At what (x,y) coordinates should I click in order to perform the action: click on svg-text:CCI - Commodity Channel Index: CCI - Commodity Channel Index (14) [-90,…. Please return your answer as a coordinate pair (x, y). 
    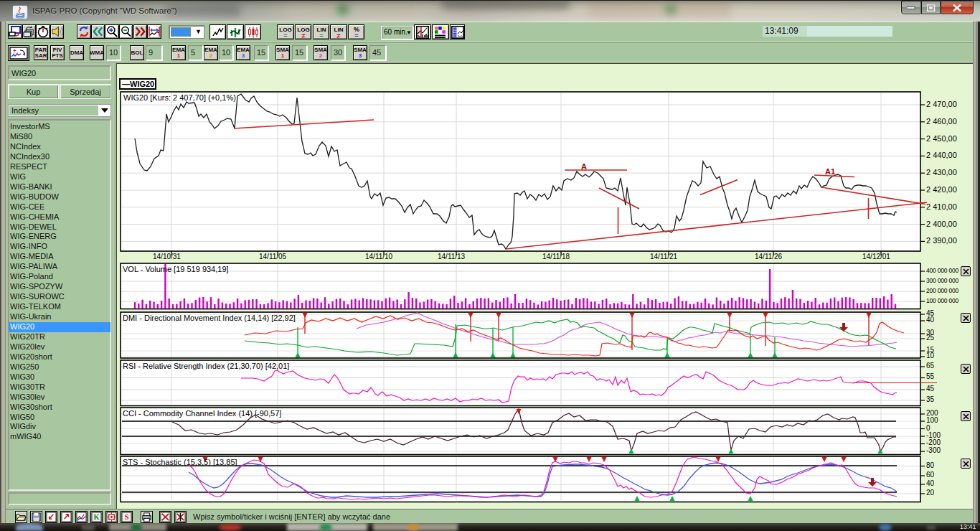
    Looking at the image, I should click on (202, 413).